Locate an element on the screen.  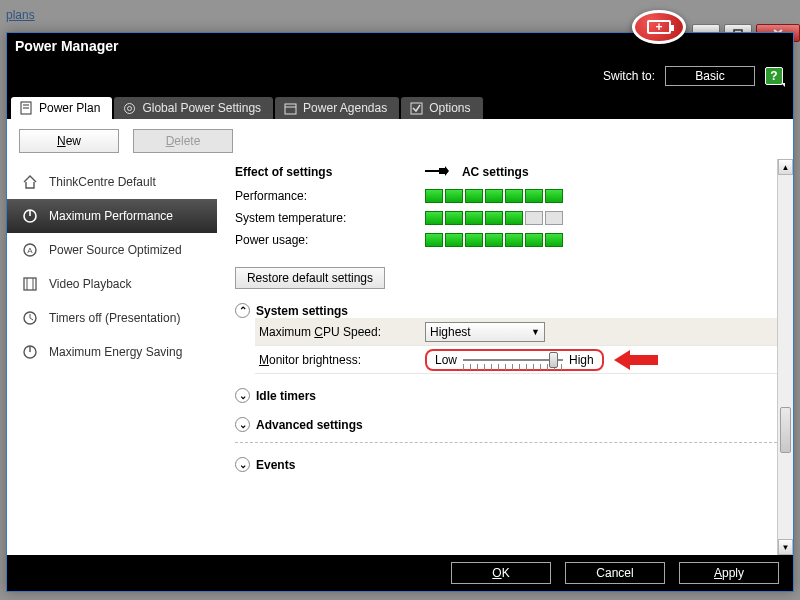
plan-label: Maximum Performance is located at coordinates (111, 216).